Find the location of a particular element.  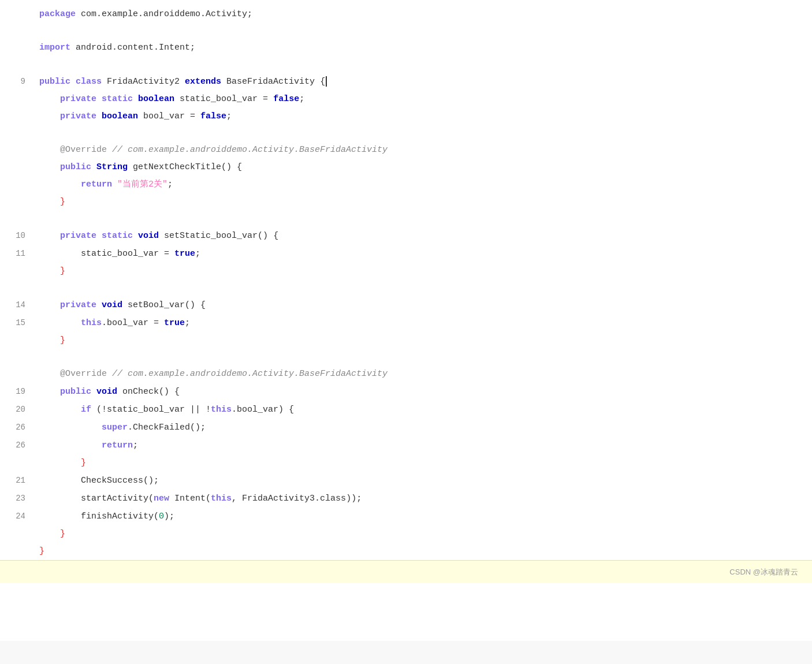

line-number: 19 is located at coordinates (17, 391).